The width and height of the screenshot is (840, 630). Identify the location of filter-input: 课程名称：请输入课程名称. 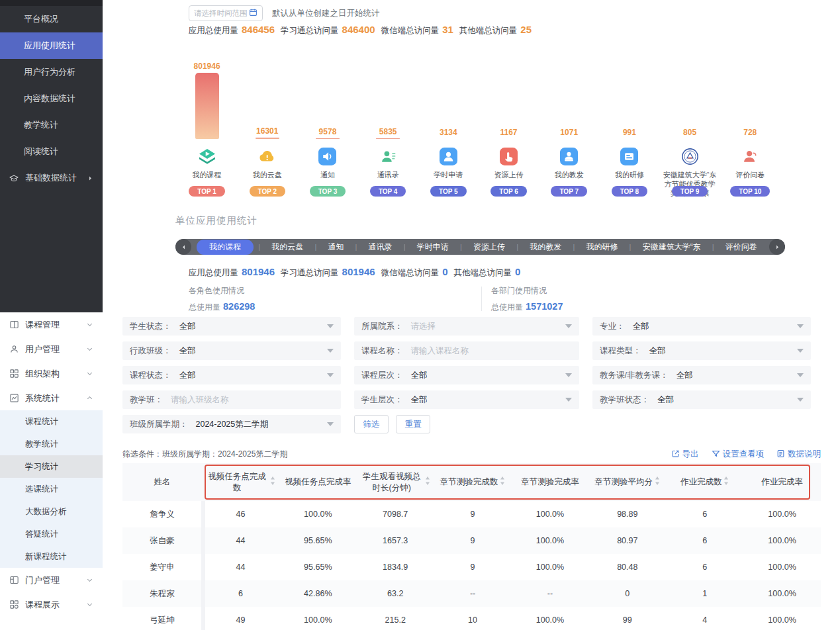
(467, 351).